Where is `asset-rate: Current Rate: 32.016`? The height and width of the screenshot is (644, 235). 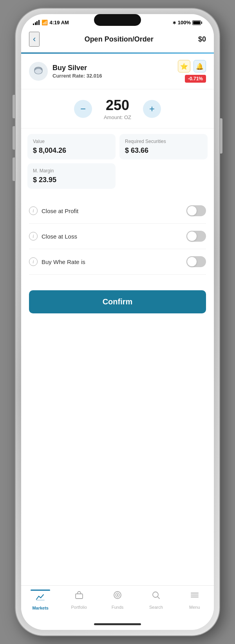
asset-rate: Current Rate: 32.016 is located at coordinates (77, 76).